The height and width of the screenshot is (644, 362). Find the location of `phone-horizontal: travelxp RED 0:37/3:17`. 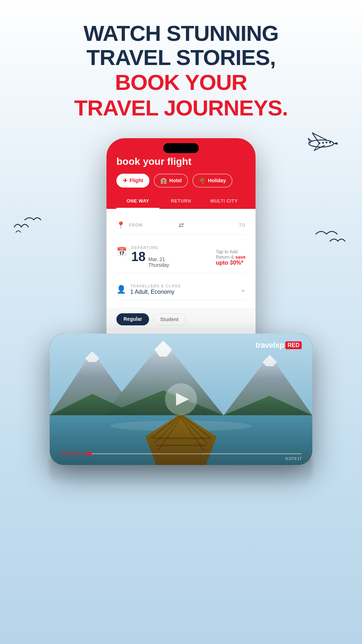

phone-horizontal: travelxp RED 0:37/3:17 is located at coordinates (181, 399).